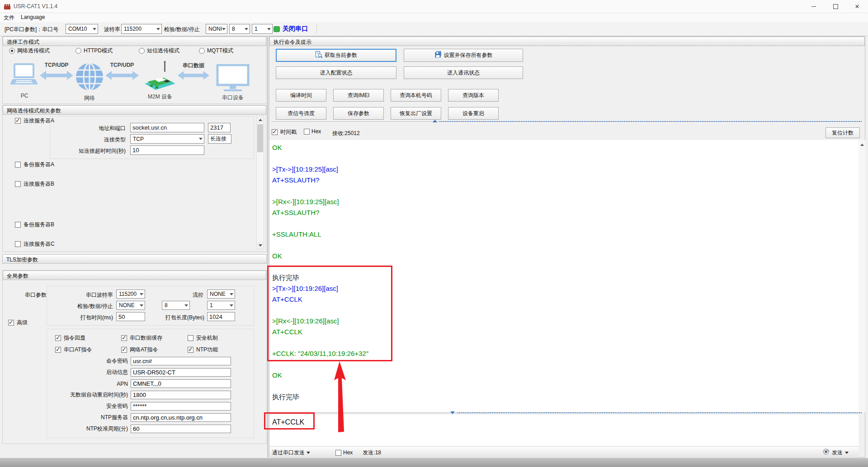 This screenshot has height=467, width=868. Describe the element at coordinates (435, 121) in the screenshot. I see `splitter-arrow-up-icon` at that location.